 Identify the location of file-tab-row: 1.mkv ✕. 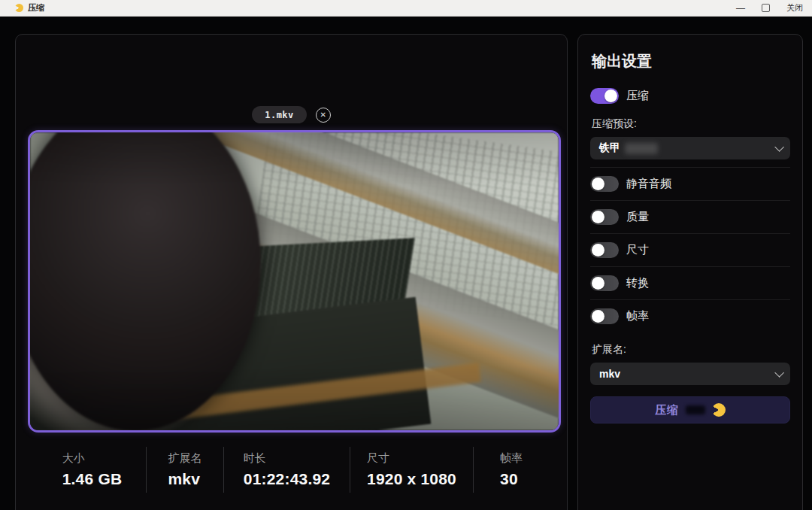
(292, 114).